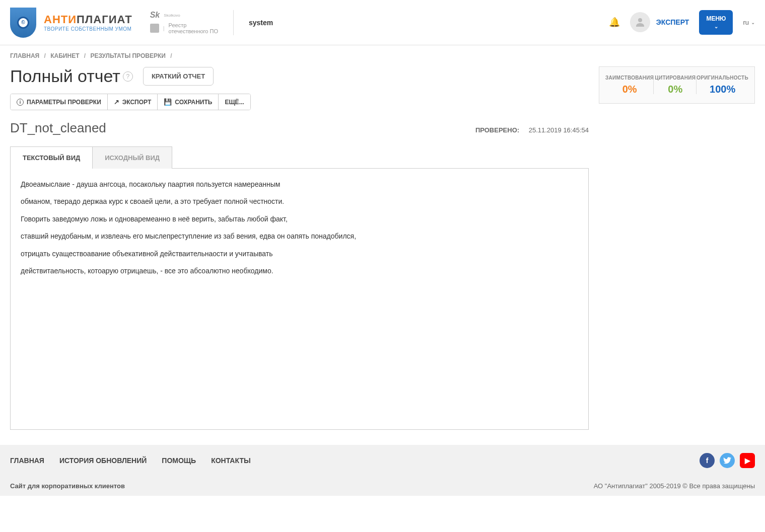  Describe the element at coordinates (178, 77) in the screenshot. I see `brief-report-button: КРАТКИЙ ОТЧЕТ` at that location.